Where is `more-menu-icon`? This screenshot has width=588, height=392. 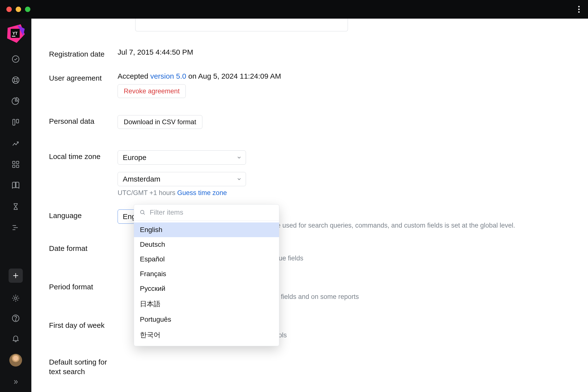
more-menu-icon is located at coordinates (580, 10).